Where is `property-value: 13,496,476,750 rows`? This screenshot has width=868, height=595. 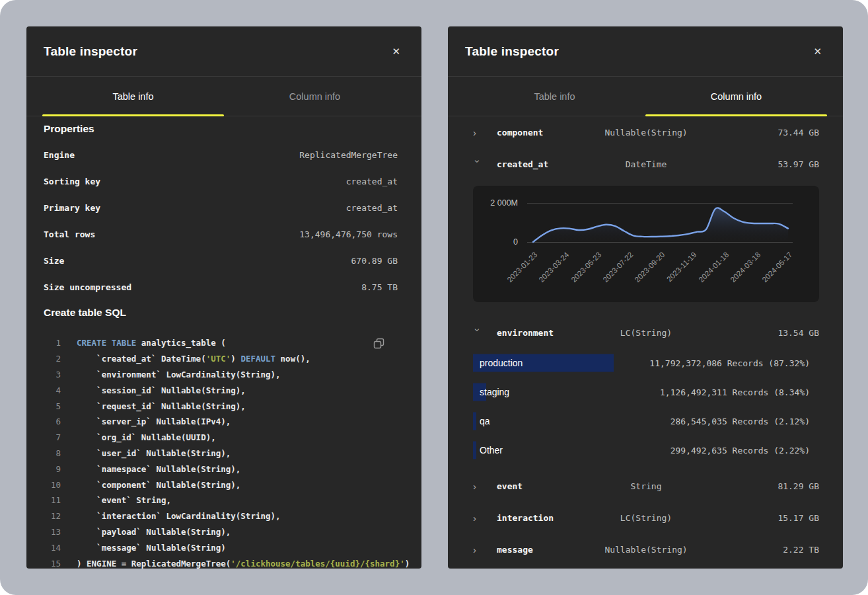
property-value: 13,496,476,750 rows is located at coordinates (349, 234).